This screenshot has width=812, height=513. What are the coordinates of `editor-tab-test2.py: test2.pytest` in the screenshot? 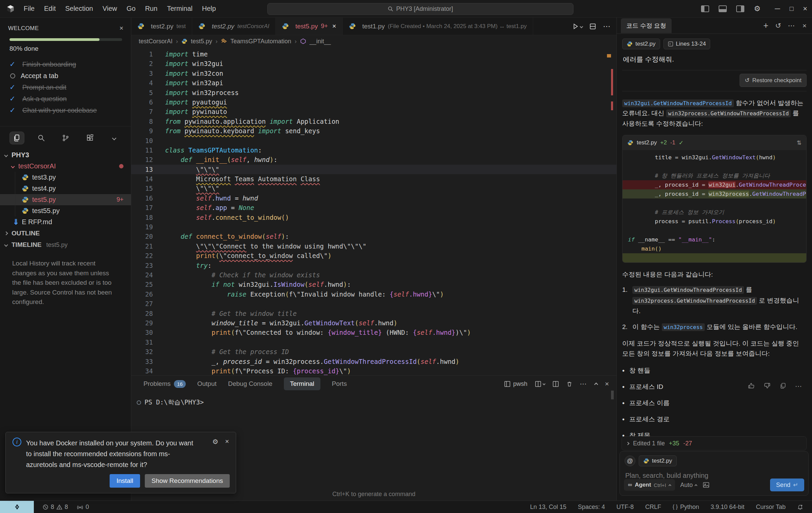 It's located at (162, 26).